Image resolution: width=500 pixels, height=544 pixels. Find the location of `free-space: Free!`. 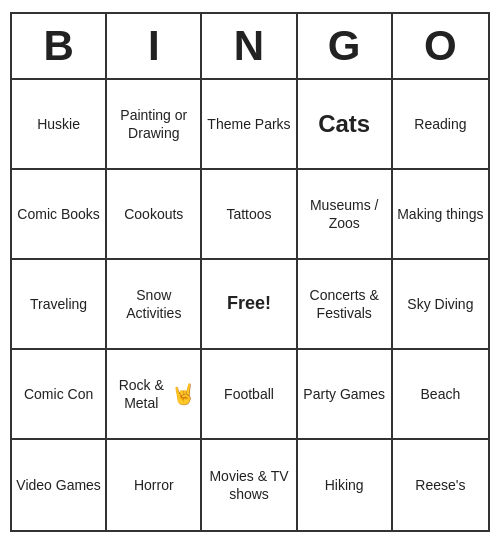

free-space: Free! is located at coordinates (250, 305).